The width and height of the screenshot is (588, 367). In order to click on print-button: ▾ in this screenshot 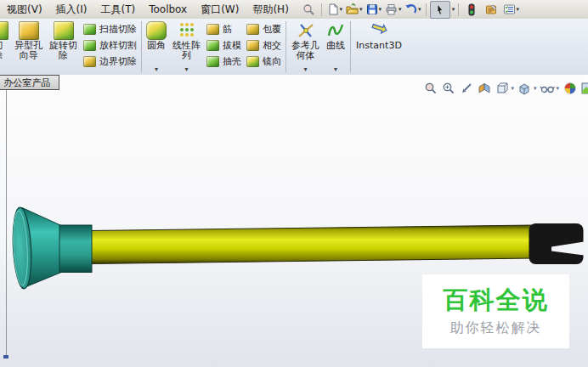, I will do `click(393, 10)`.